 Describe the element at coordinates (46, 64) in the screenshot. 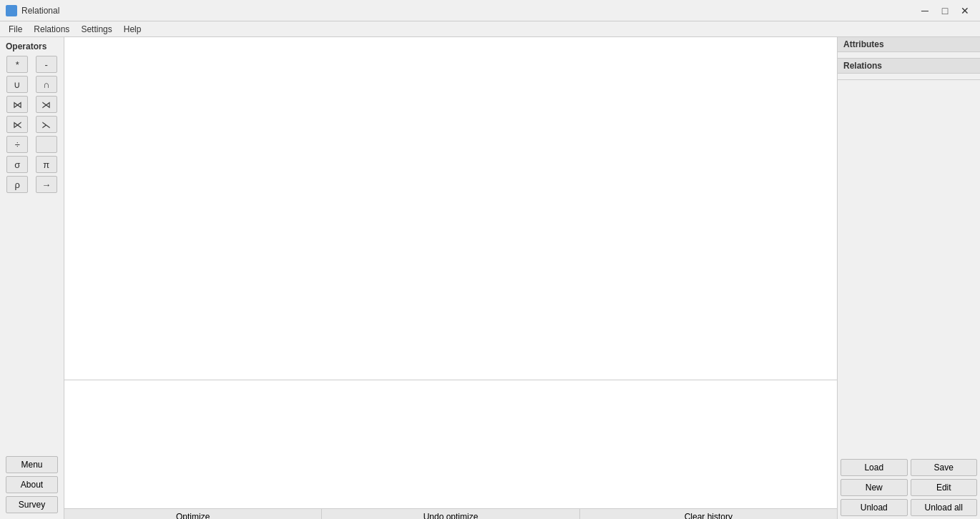

I see `operator-button--: -` at that location.